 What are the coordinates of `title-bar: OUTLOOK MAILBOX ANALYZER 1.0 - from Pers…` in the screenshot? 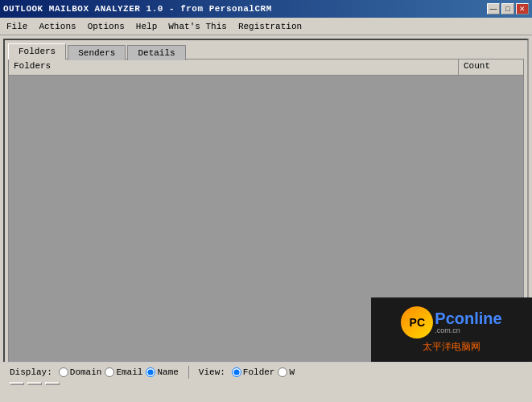 It's located at (266, 9).